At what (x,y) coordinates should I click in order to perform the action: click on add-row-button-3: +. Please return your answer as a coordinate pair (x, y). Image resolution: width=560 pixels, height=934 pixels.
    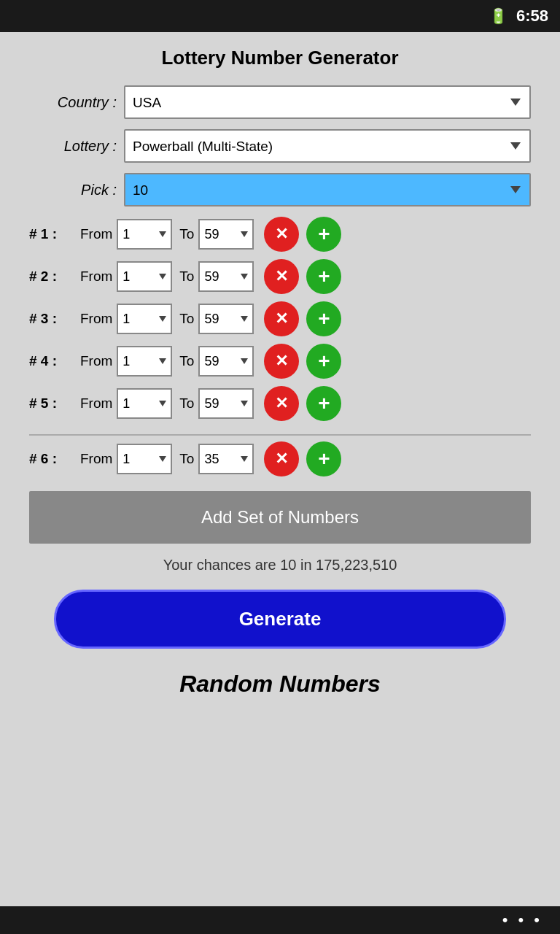
    Looking at the image, I should click on (324, 319).